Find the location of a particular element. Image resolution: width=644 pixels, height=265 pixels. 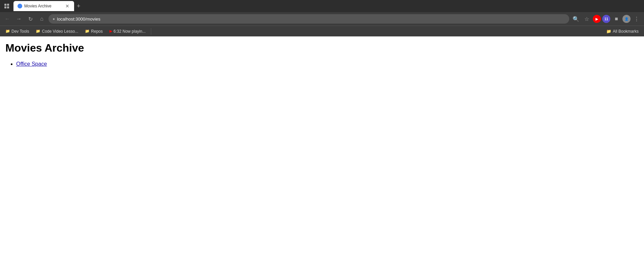

search-icon: 🔍 is located at coordinates (576, 19).